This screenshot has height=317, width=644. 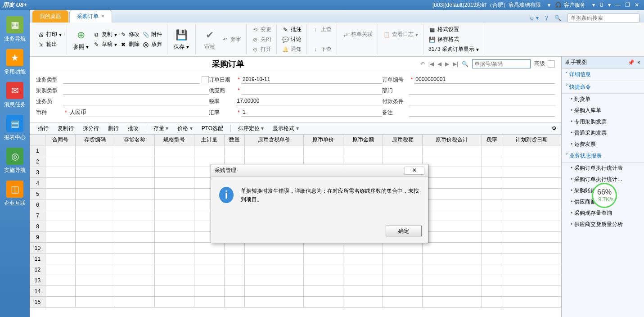 What do you see at coordinates (209, 140) in the screenshot?
I see `col-header: 主计量` at bounding box center [209, 140].